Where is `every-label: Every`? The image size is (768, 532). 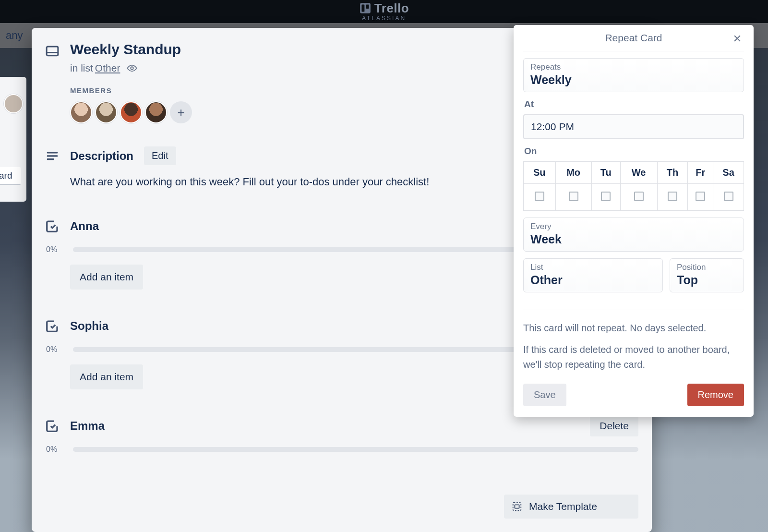
every-label: Every is located at coordinates (634, 227).